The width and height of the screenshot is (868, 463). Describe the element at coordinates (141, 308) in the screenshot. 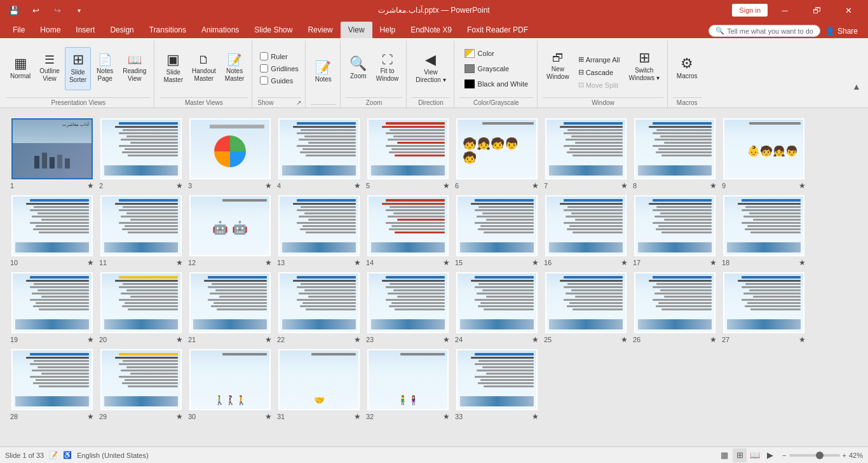

I see `slide-item-20: 20★` at that location.